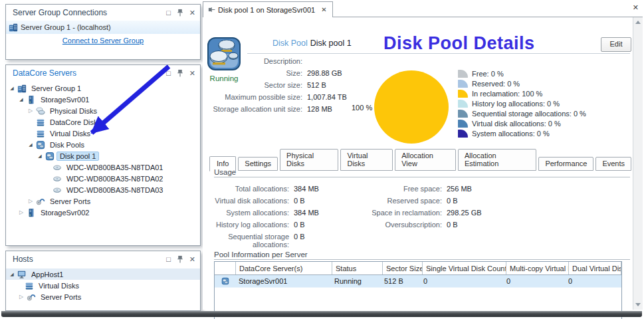 The height and width of the screenshot is (319, 644). I want to click on tree-item-host-server-ports: ▷ Server Ports, so click(103, 296).